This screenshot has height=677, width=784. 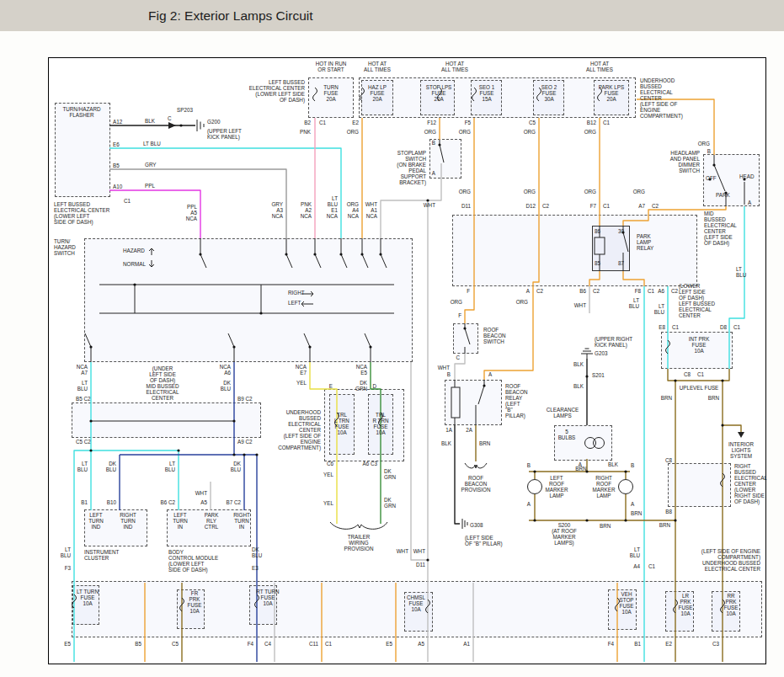 What do you see at coordinates (151, 165) in the screenshot?
I see `wire-color: GRY` at bounding box center [151, 165].